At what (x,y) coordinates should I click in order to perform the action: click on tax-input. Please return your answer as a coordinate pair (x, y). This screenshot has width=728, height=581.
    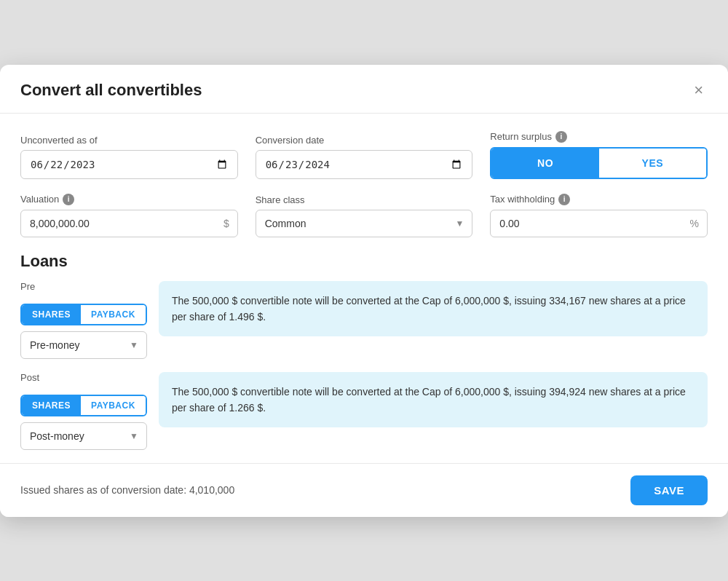
    Looking at the image, I should click on (598, 224).